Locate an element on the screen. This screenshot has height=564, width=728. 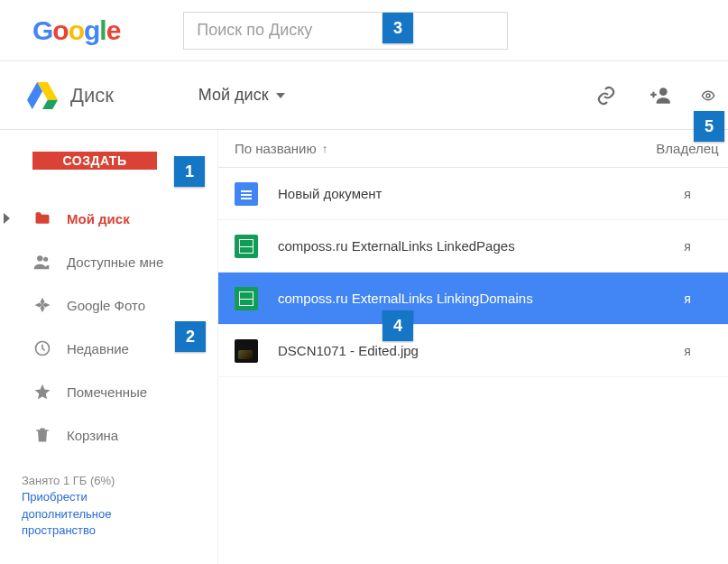
sidebar-item-my-drive: Мой диск is located at coordinates (108, 218).